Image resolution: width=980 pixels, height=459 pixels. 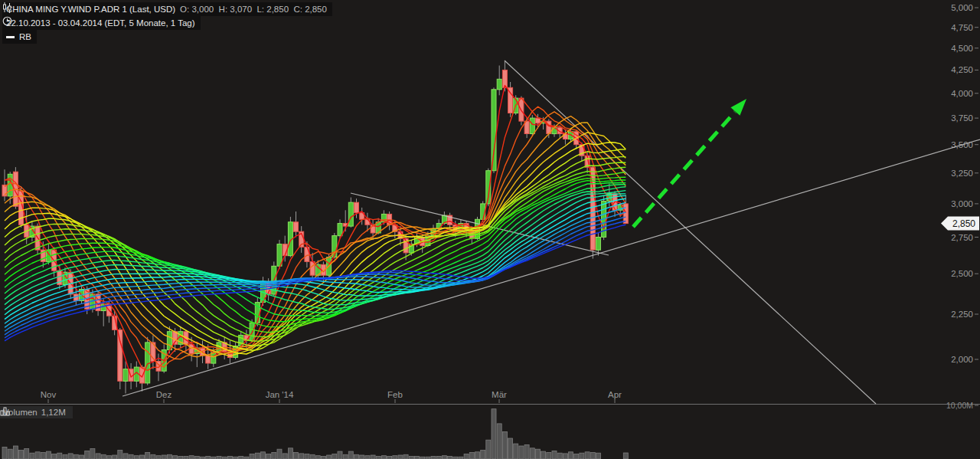 What do you see at coordinates (90, 9) in the screenshot?
I see `instrument-title: CHINA MING Y.WIND P.ADR 1 (Last, USD)` at bounding box center [90, 9].